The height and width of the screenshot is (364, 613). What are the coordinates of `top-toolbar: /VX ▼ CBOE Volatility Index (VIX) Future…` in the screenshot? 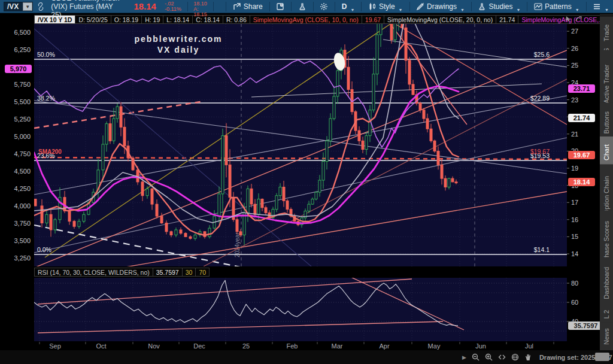 It's located at (306, 7).